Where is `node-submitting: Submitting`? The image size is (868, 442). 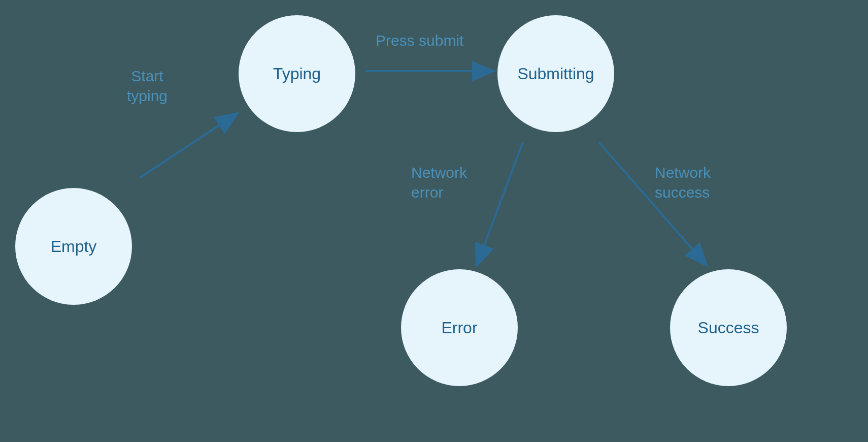
node-submitting: Submitting is located at coordinates (556, 74).